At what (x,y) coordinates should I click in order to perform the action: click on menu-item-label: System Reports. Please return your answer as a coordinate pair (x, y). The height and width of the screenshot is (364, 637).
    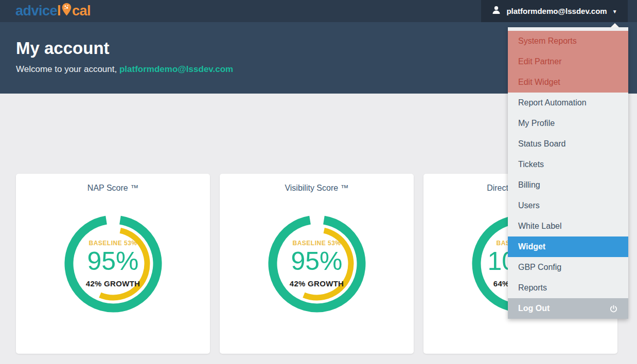
    Looking at the image, I should click on (547, 41).